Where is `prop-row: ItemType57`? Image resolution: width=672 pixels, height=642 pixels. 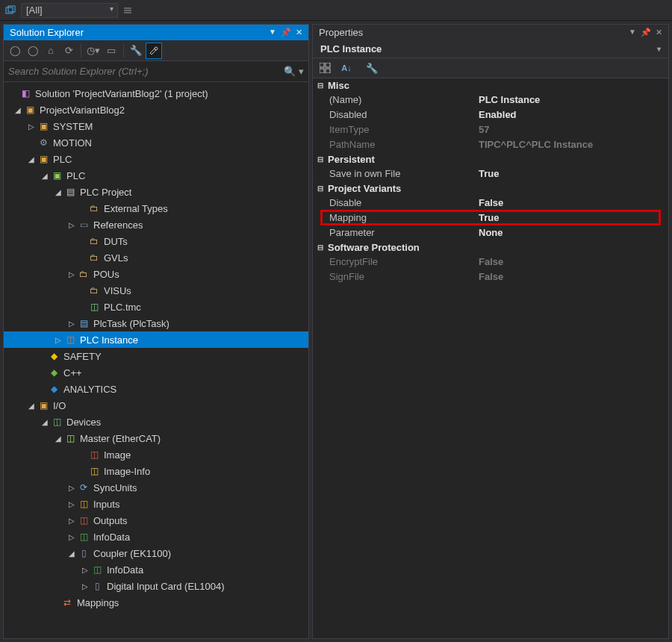 prop-row: ItemType57 is located at coordinates (491, 130).